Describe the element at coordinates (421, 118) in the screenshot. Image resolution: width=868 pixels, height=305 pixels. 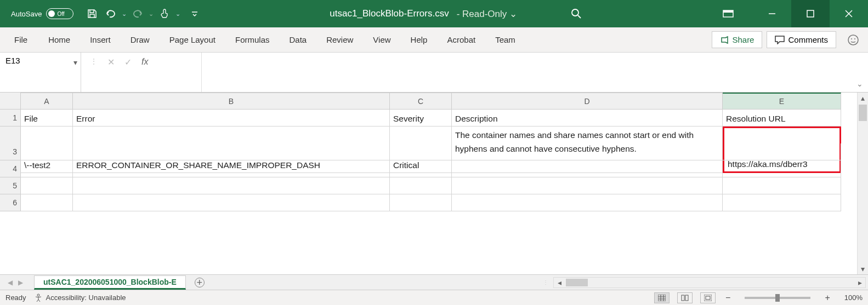
I see `cell-c1: Severity` at that location.